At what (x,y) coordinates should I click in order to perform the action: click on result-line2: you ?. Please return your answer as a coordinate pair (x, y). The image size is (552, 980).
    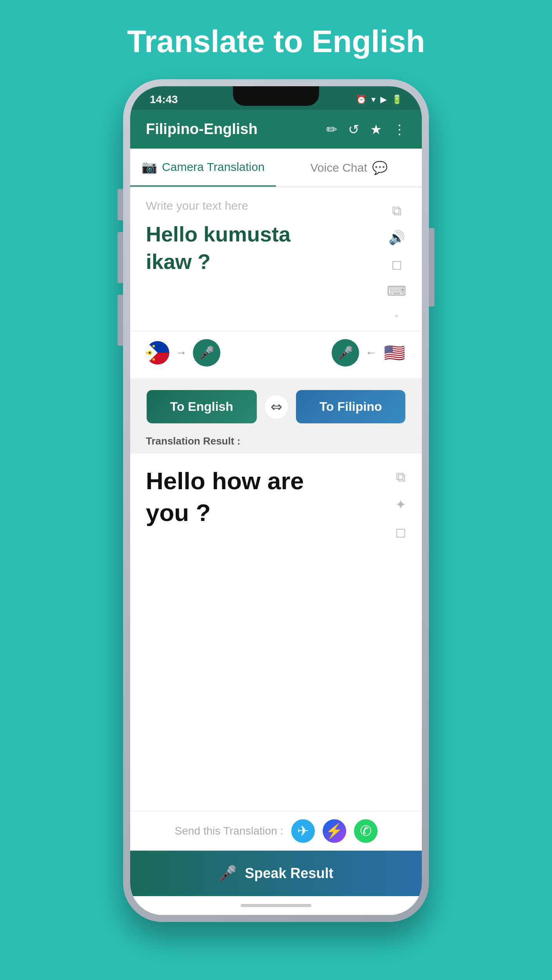
    Looking at the image, I should click on (178, 513).